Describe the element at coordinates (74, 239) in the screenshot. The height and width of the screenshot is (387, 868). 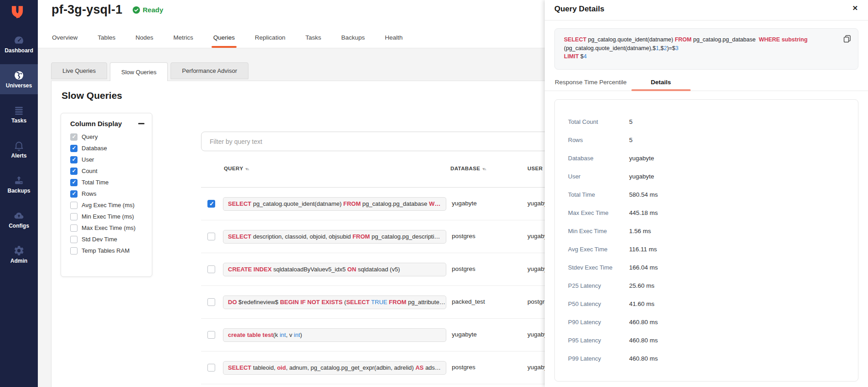
I see `checkbox-std-dev-time` at that location.